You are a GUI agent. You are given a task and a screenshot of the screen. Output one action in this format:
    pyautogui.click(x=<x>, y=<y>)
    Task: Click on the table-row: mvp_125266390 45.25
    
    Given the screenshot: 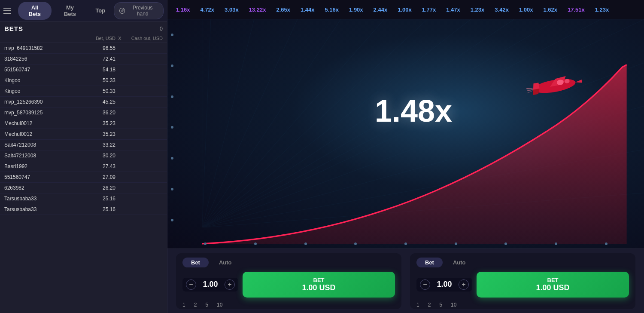 What is the action you would take?
    pyautogui.click(x=83, y=102)
    